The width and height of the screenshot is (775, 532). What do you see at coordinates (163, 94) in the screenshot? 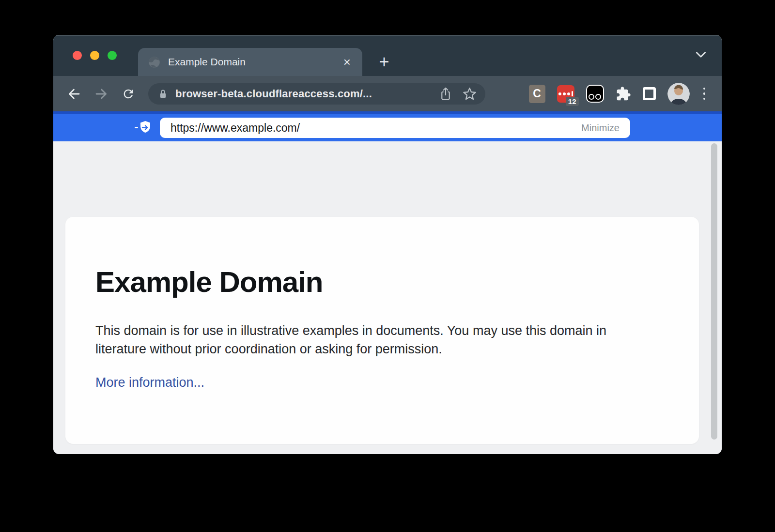
I see `lock-icon` at bounding box center [163, 94].